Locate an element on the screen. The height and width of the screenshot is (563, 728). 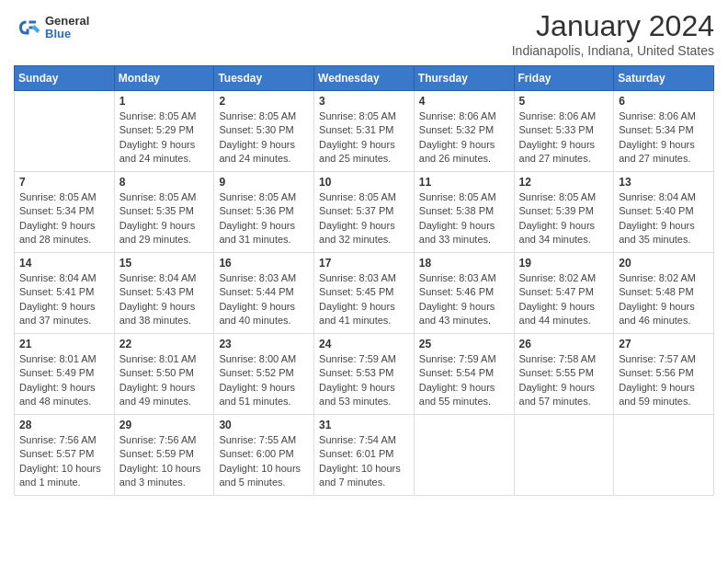
calendar-cell: 31Sunrise: 7:54 AMSunset: 6:01 PMDayligh… is located at coordinates (364, 455).